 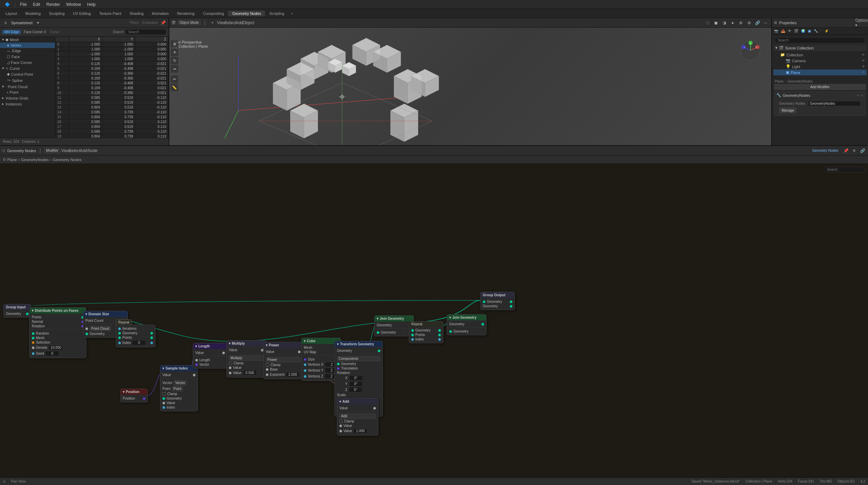 I want to click on scene-tree-light: 💡 Light 👁, so click(x=820, y=66).